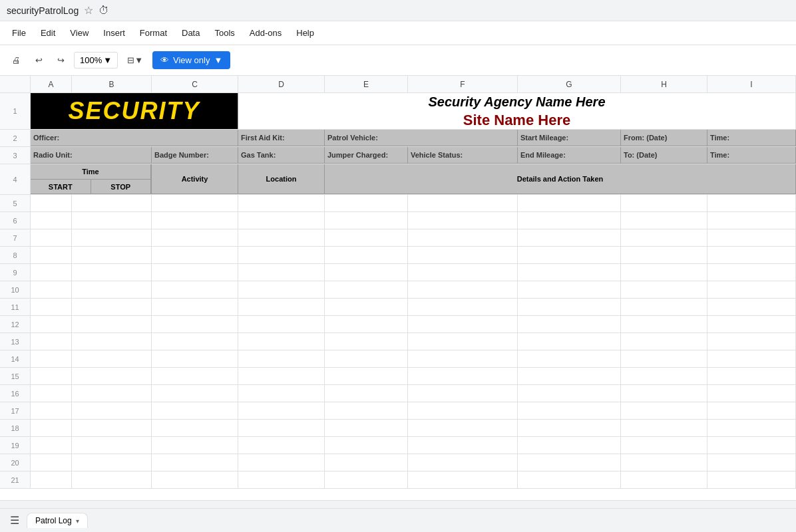  What do you see at coordinates (266, 33) in the screenshot?
I see `menu-addons: Add-ons` at bounding box center [266, 33].